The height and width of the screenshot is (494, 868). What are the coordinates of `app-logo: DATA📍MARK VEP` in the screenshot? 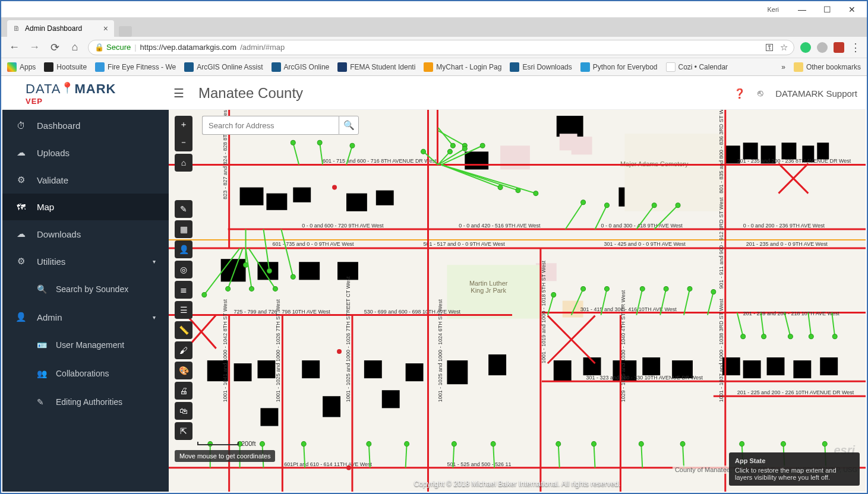 It's located at (88, 94).